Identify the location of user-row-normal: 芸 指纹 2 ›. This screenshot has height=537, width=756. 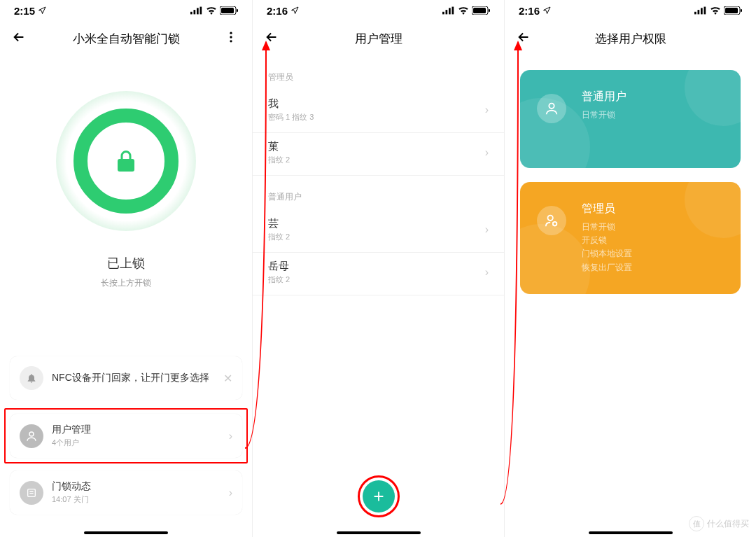
(378, 231).